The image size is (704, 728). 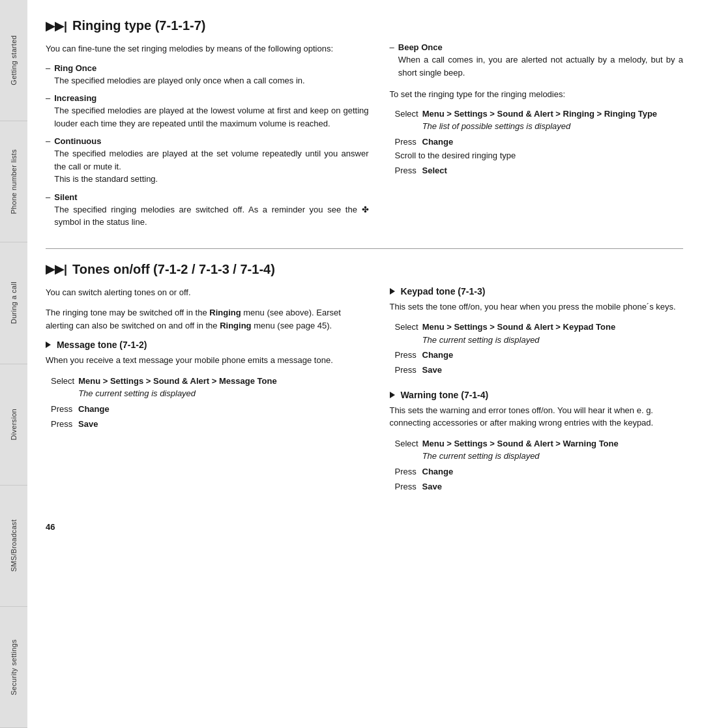 I want to click on section1-right-col: – Beep Once When a call comes in, you ar…, so click(x=536, y=139).